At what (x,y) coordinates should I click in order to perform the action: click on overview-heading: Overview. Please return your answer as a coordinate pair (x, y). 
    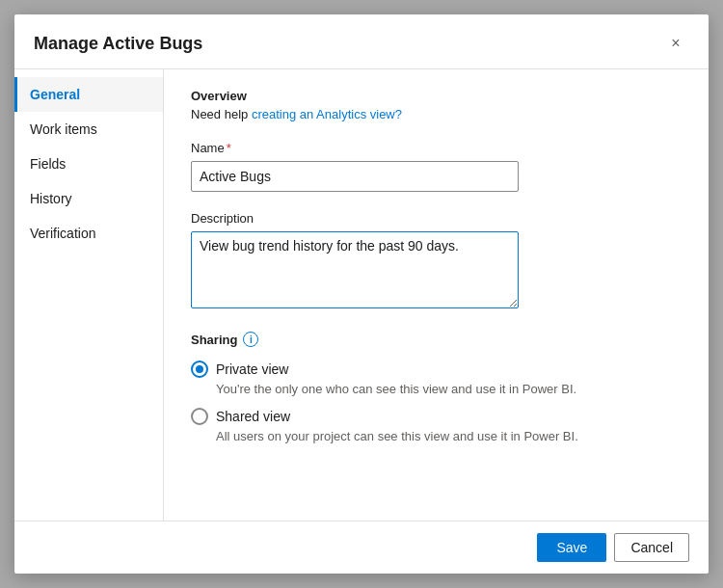
    Looking at the image, I should click on (436, 96).